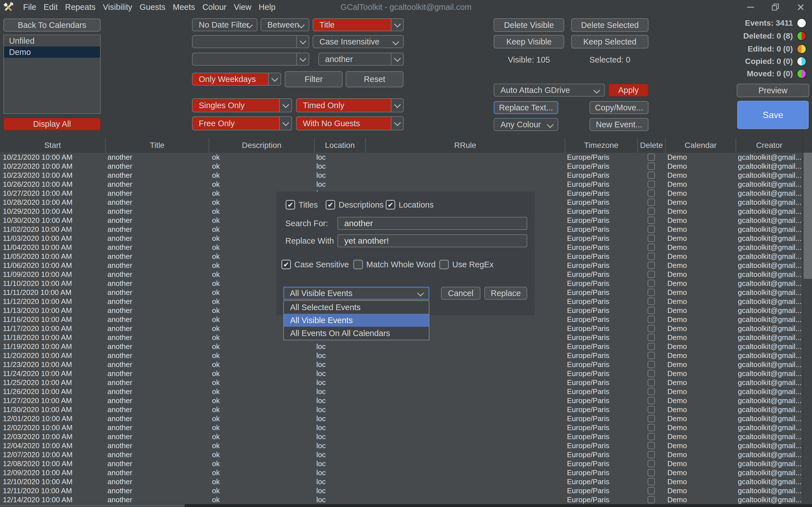  Describe the element at coordinates (461, 293) in the screenshot. I see `cancel-button: Cancel` at that location.